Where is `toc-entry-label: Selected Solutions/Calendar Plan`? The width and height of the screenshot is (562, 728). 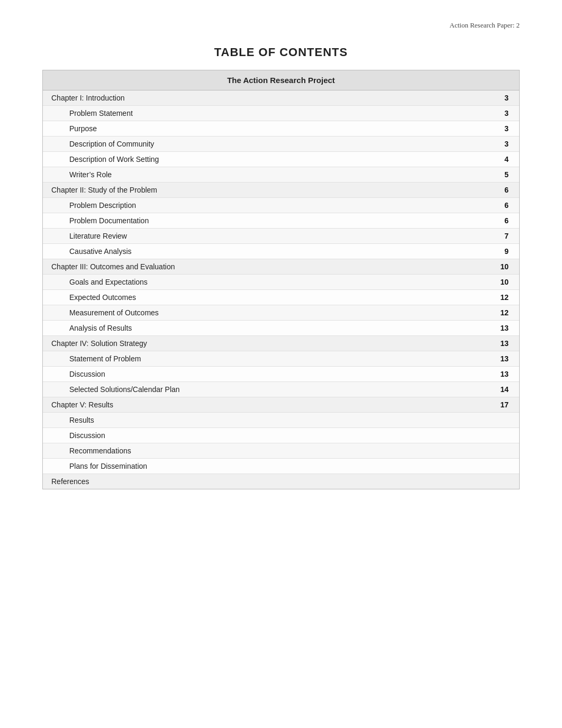 toc-entry-label: Selected Solutions/Calendar Plan is located at coordinates (268, 389).